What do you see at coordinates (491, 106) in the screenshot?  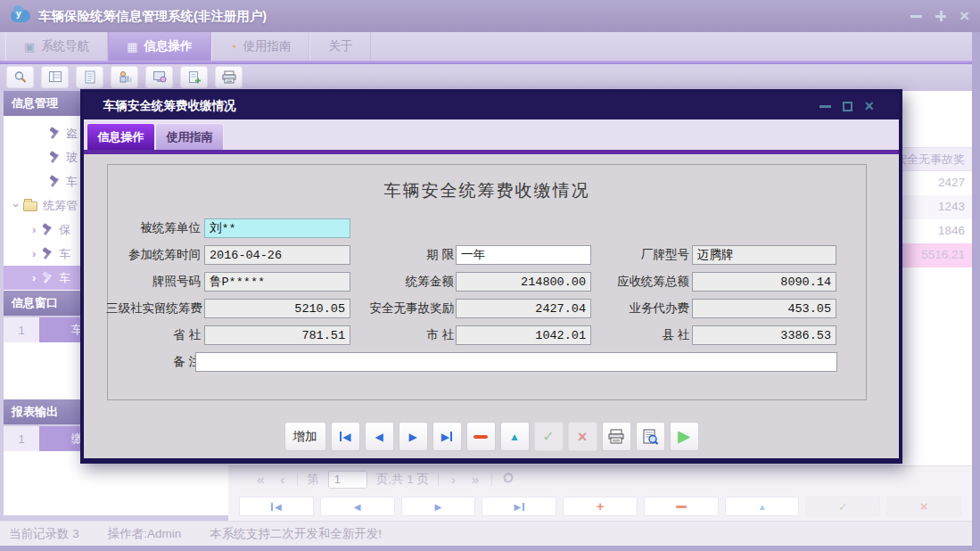 I see `dialog-titlebar: 车辆安全统筹费收缴情况 ×` at bounding box center [491, 106].